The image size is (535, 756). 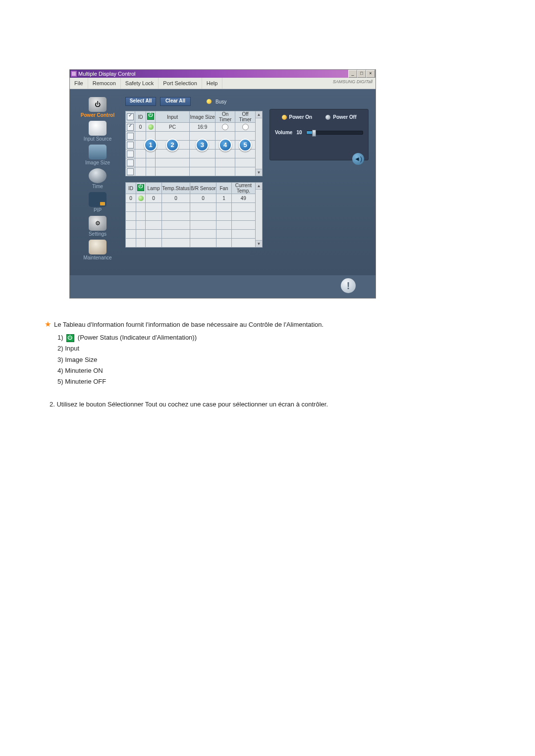 I want to click on select-all-button: Select All, so click(x=141, y=101).